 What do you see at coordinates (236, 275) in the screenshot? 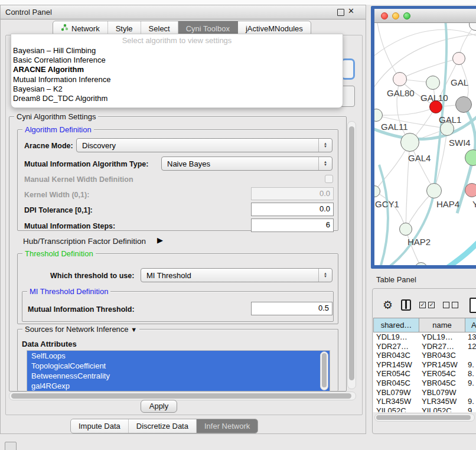
I see `which-threshold-combobox: MI Threshold ▲▼` at bounding box center [236, 275].